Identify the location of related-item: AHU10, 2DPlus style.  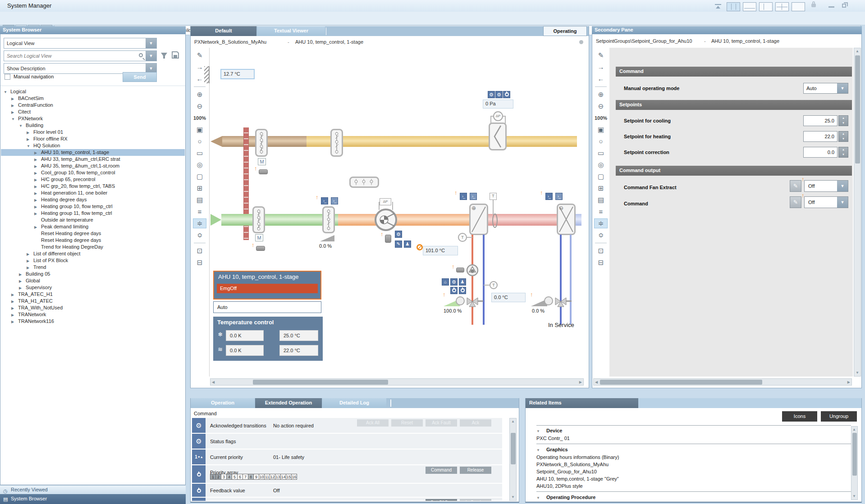
(694, 486).